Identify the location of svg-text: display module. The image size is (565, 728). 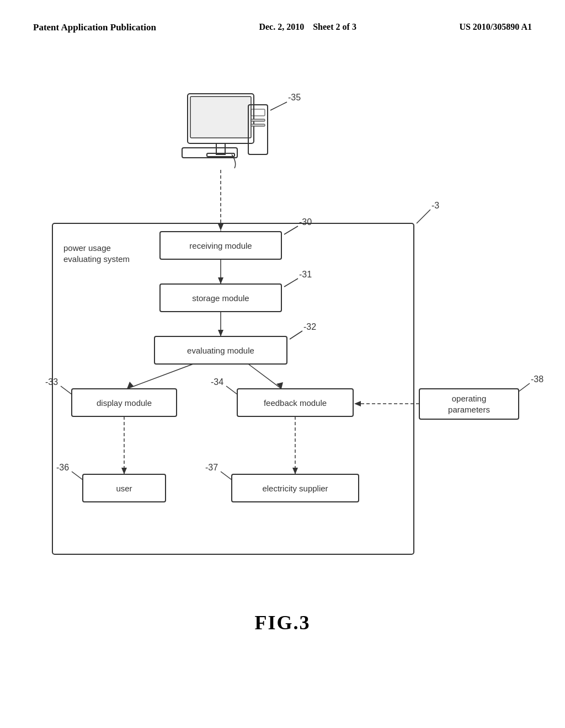
(124, 403).